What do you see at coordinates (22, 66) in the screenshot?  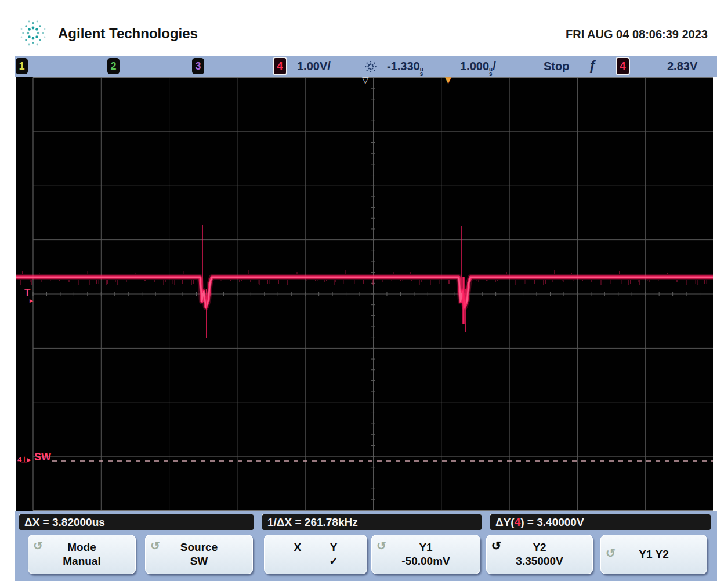 I see `channel-1-badge: 1` at bounding box center [22, 66].